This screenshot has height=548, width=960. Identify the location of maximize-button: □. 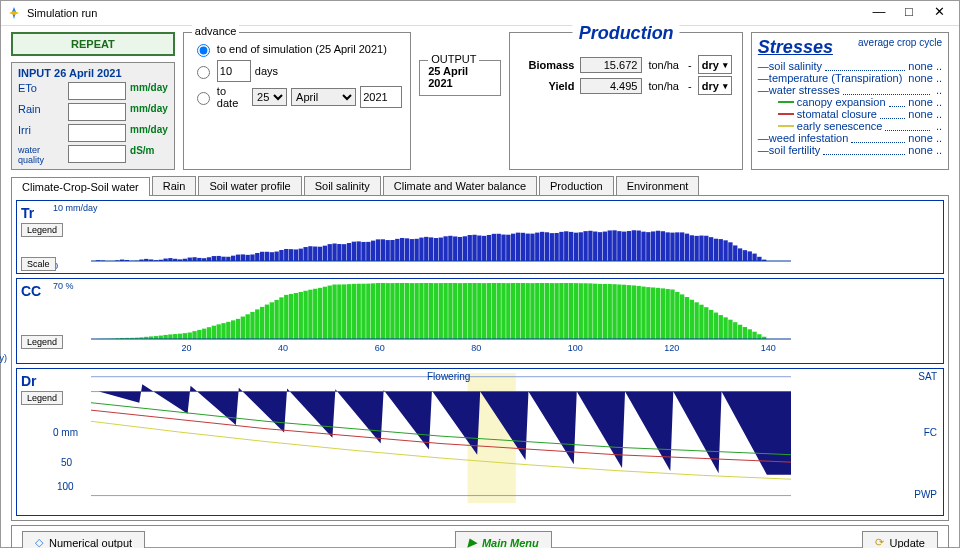
(909, 13).